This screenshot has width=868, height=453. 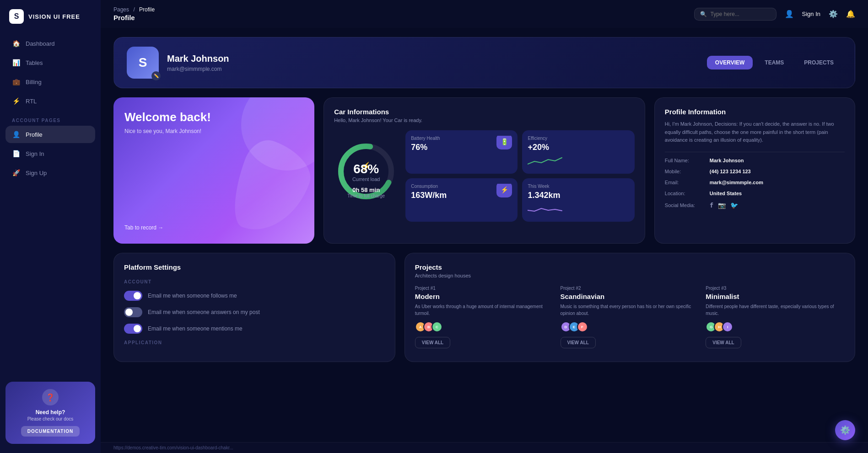 What do you see at coordinates (630, 317) in the screenshot?
I see `project-item-2: Project #2 Scandinavian Music is somethi…` at bounding box center [630, 317].